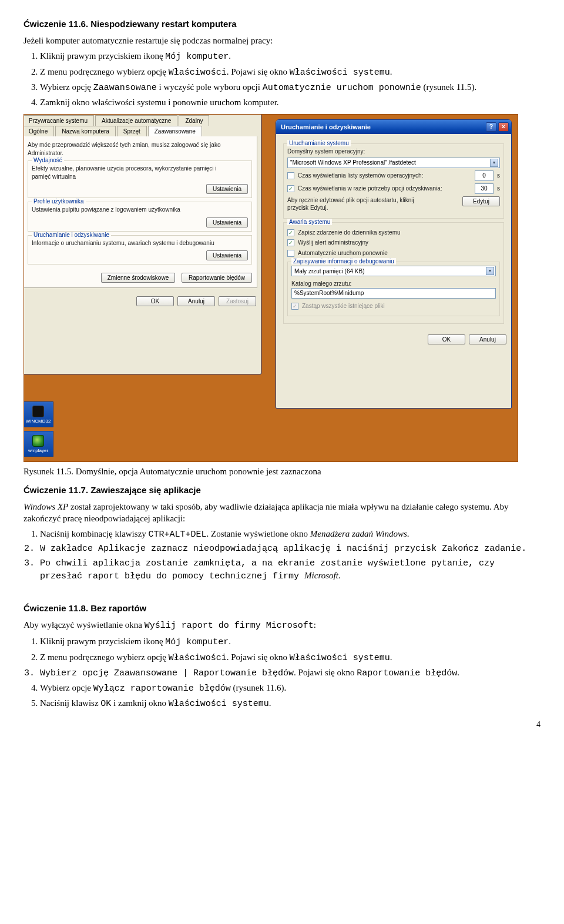  I want to click on tab-computer-name: Nazwa komputera, so click(86, 131).